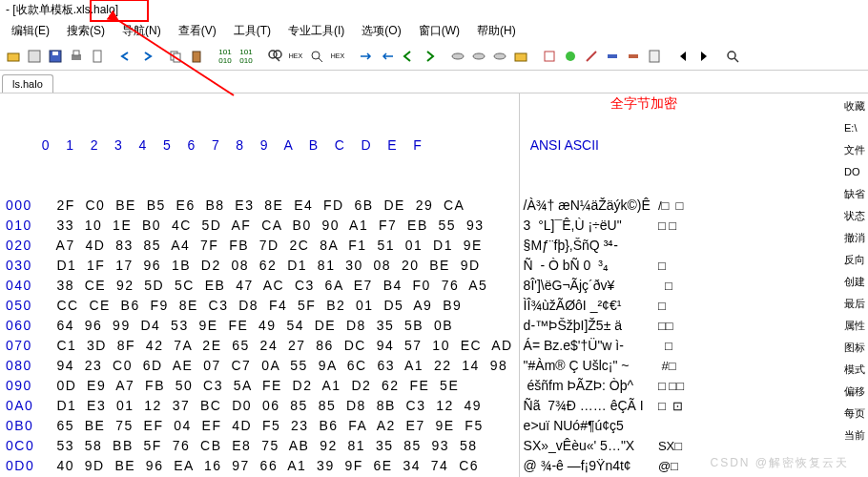 The image size is (868, 477). What do you see at coordinates (141, 31) in the screenshot?
I see `menu-nav: 导航(N)` at bounding box center [141, 31].